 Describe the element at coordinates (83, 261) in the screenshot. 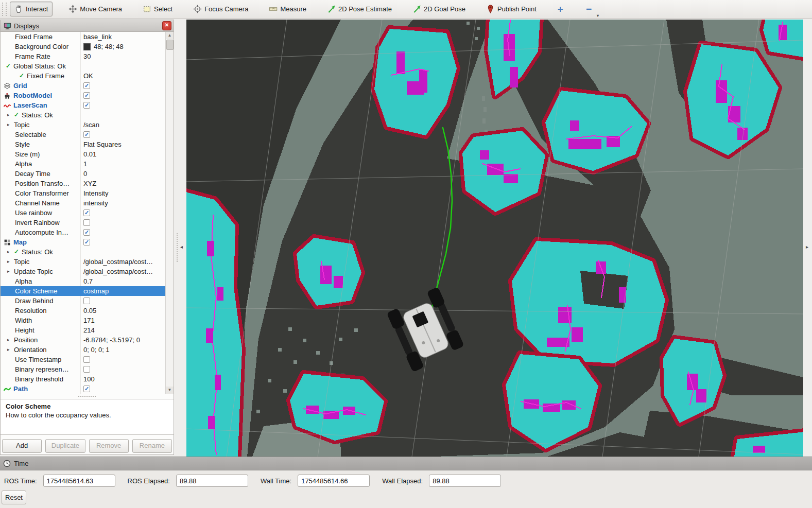

I see `property-row-topic: ▸Topic/global_costmap/cost…` at that location.